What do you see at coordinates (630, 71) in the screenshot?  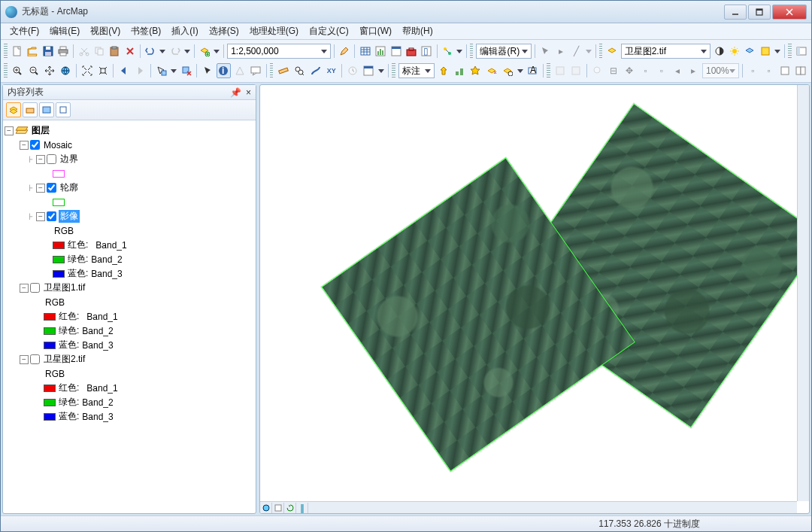 I see `layout-pan-icon: ✥` at bounding box center [630, 71].